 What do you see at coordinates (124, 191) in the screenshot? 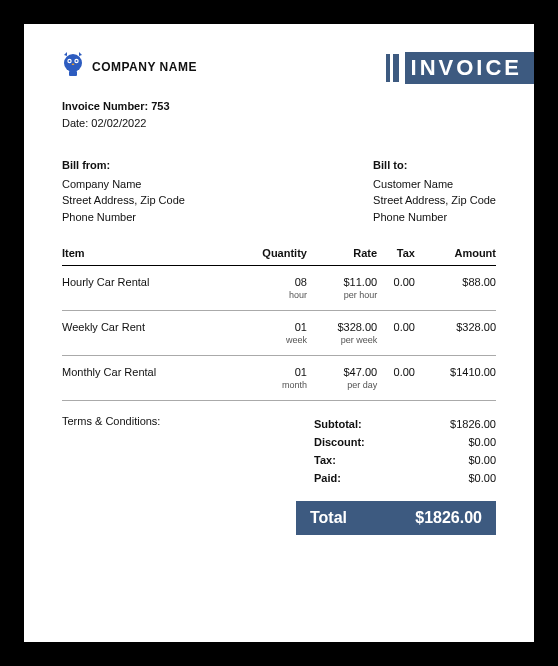
I see `bill-from-block: Bill from: Company Name Street Address, …` at bounding box center [124, 191].